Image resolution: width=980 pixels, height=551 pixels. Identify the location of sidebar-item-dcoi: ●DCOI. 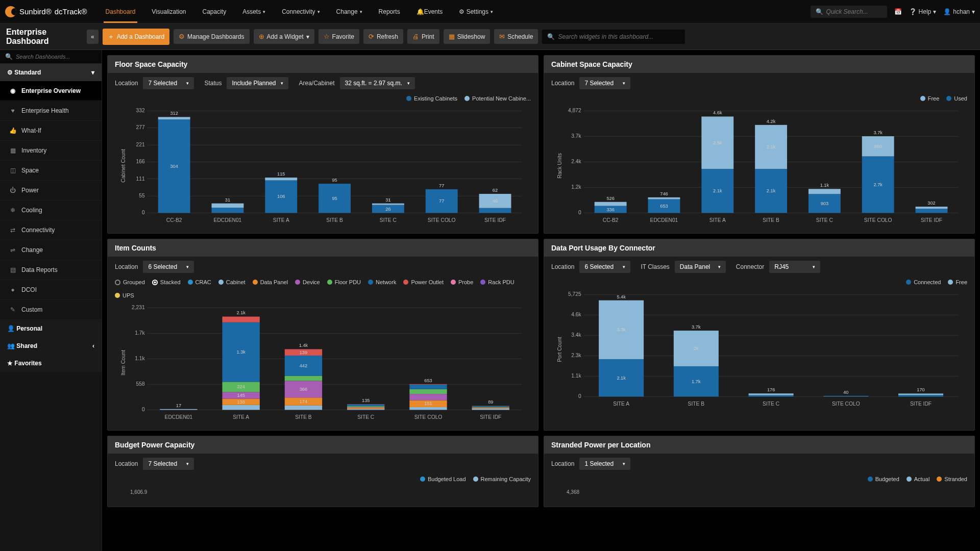
(51, 290).